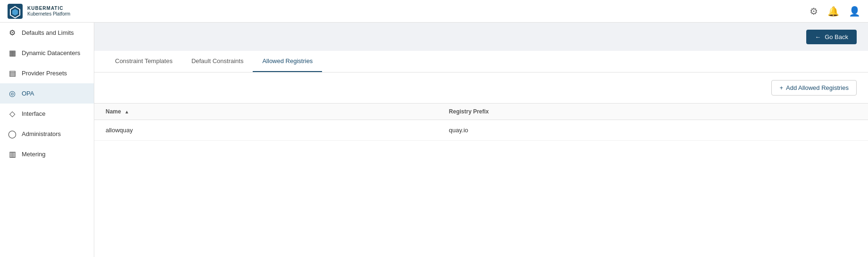 The height and width of the screenshot is (257, 868). Describe the element at coordinates (47, 33) in the screenshot. I see `sidebar-item-defaults-limits: ⚙ Defaults and Limits` at that location.